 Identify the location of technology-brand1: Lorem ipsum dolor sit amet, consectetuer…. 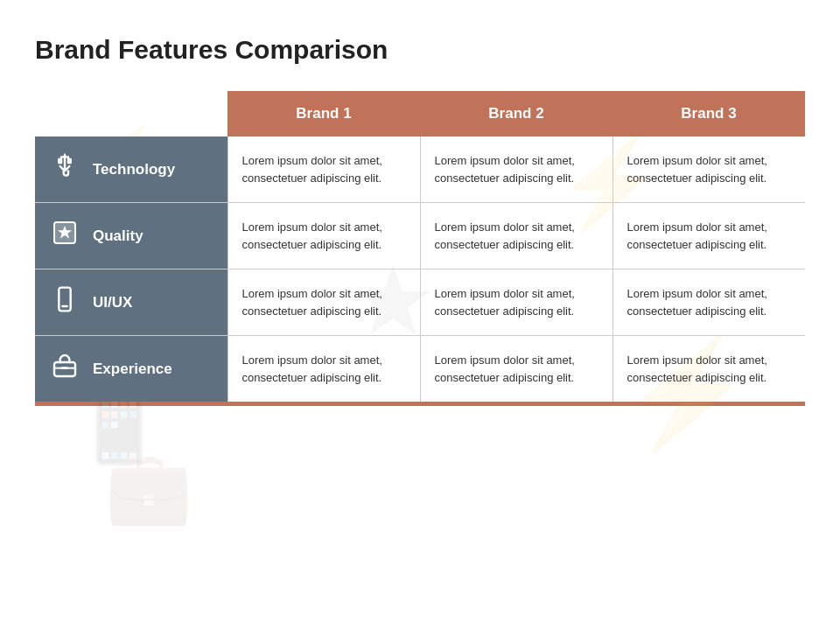
(324, 170).